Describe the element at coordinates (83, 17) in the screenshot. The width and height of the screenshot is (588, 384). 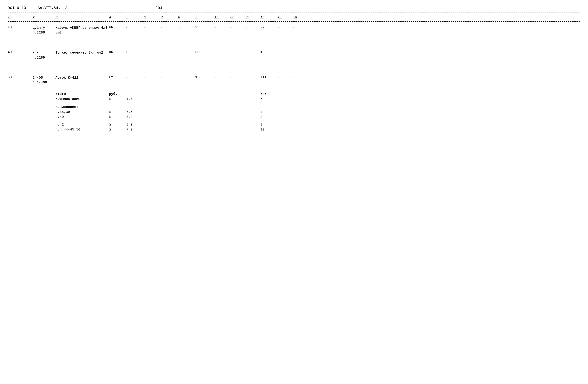
I see `col-header-3: 3` at that location.